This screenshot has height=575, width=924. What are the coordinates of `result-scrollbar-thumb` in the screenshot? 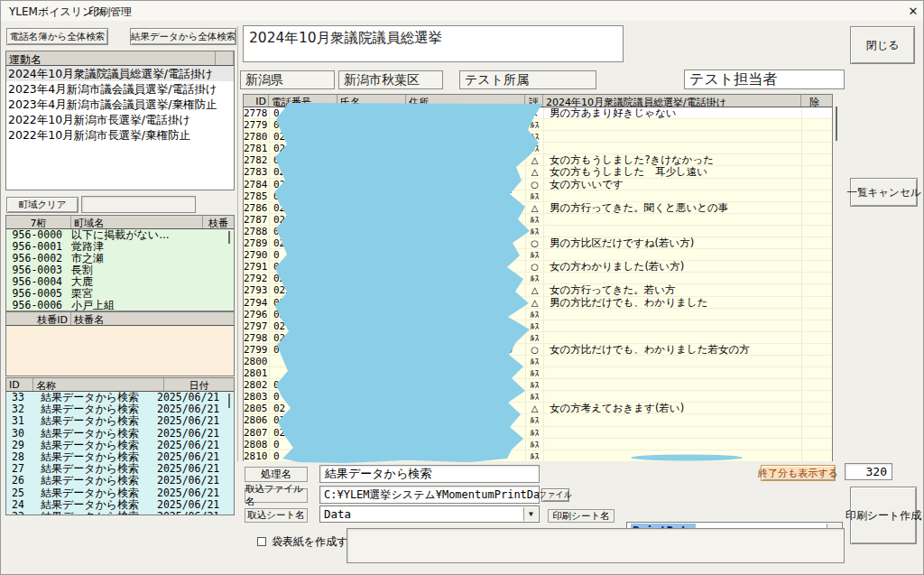 It's located at (836, 124).